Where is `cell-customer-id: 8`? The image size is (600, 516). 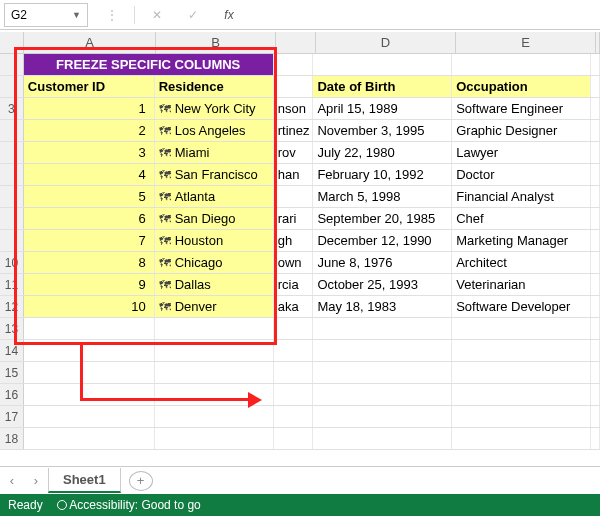 cell-customer-id: 8 is located at coordinates (90, 262).